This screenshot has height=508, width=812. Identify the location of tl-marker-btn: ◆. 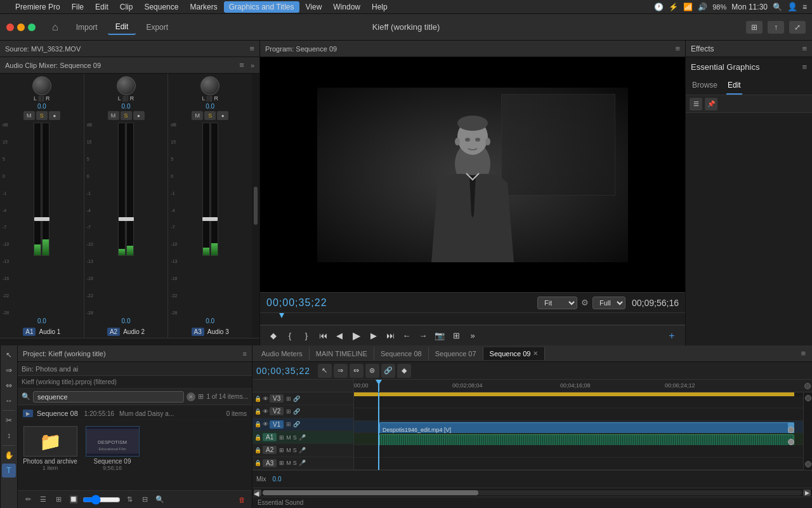
(404, 371).